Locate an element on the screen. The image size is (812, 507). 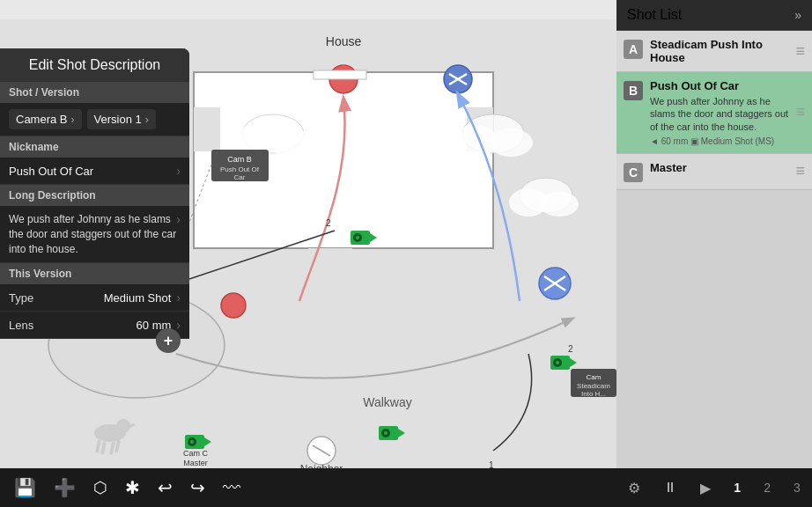
add-icon: ➕ is located at coordinates (65, 488).